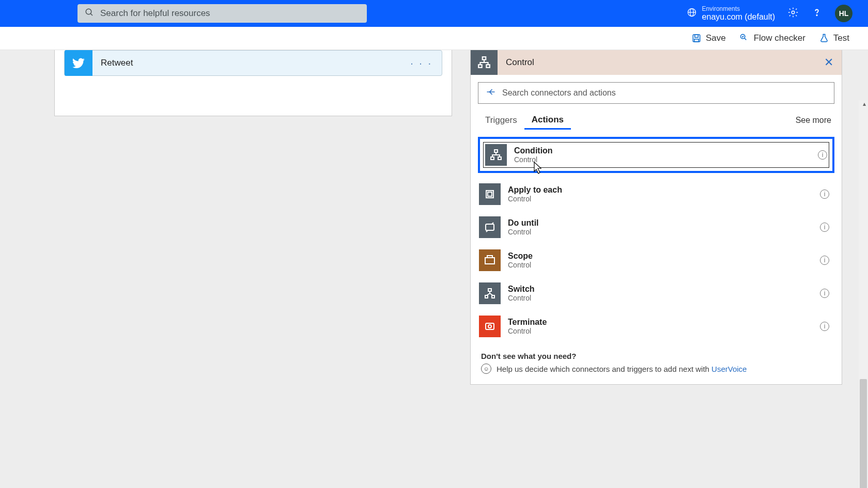 This screenshot has height=488, width=868. What do you see at coordinates (434, 38) in the screenshot?
I see `command-bar: Save Flow checker Test` at bounding box center [434, 38].